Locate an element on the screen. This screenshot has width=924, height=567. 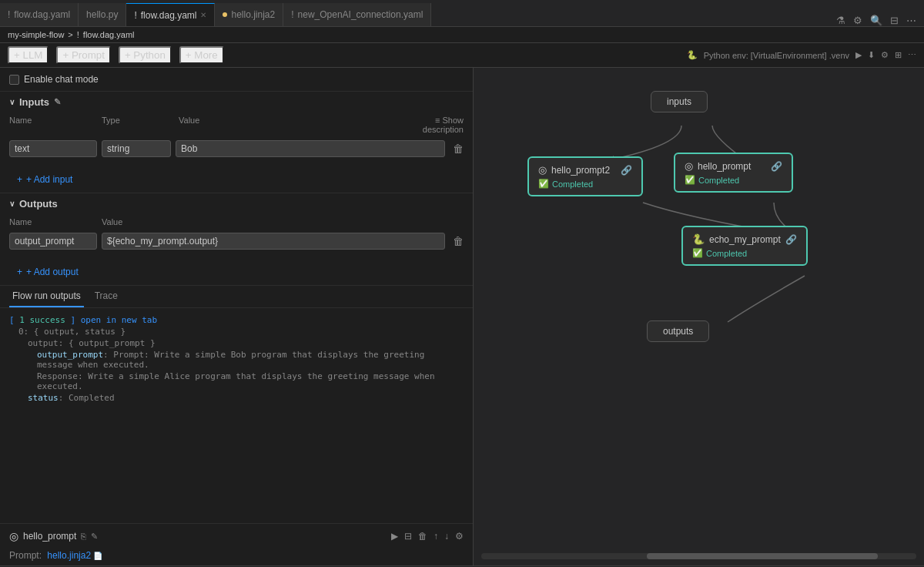
add-output-button: + + Add output is located at coordinates (48, 272).